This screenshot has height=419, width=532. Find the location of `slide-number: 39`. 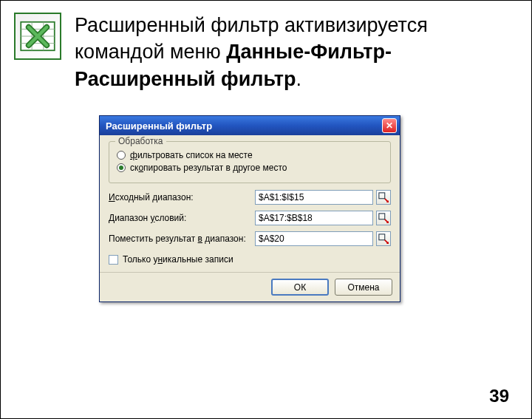

slide-number: 39 is located at coordinates (499, 396).